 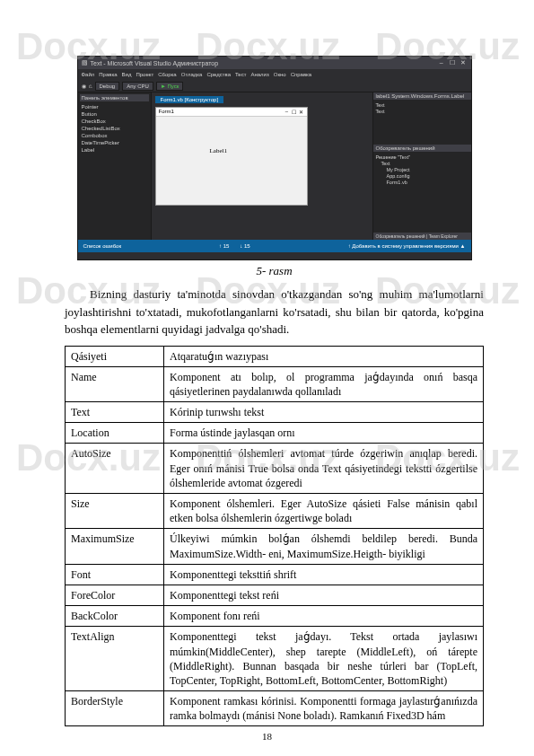 I want to click on toolbox-item: Combobox, so click(x=115, y=136).